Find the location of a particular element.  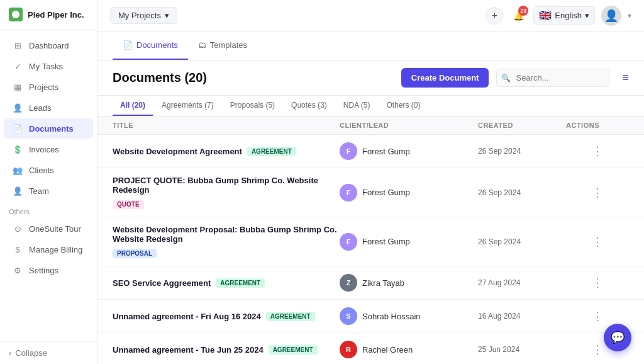

col-actions: ACTIONS is located at coordinates (597, 125).